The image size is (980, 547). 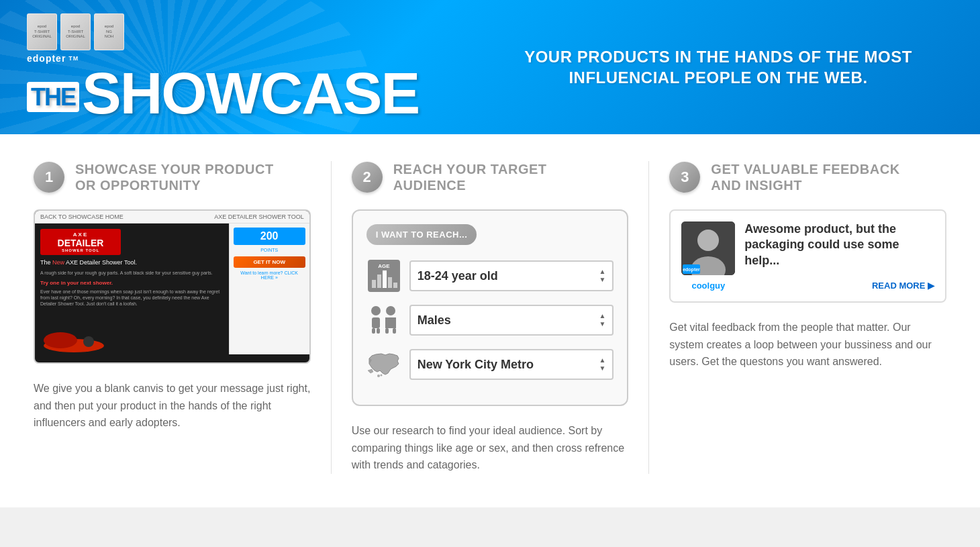 I want to click on header-tagline-area: YOUR PRODUCTS IN THE HANDS OF THE MOST I…, so click(x=718, y=67).